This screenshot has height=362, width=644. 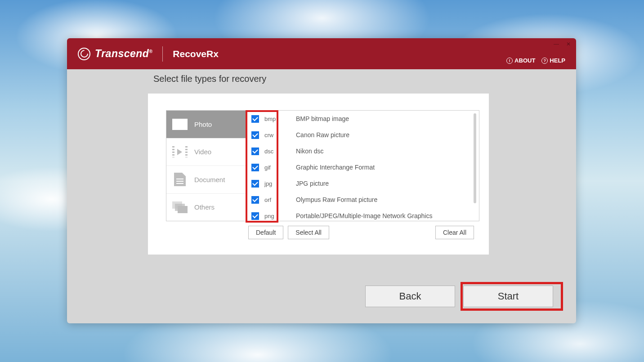 I want to click on clear-all-button: Clear All, so click(x=455, y=232).